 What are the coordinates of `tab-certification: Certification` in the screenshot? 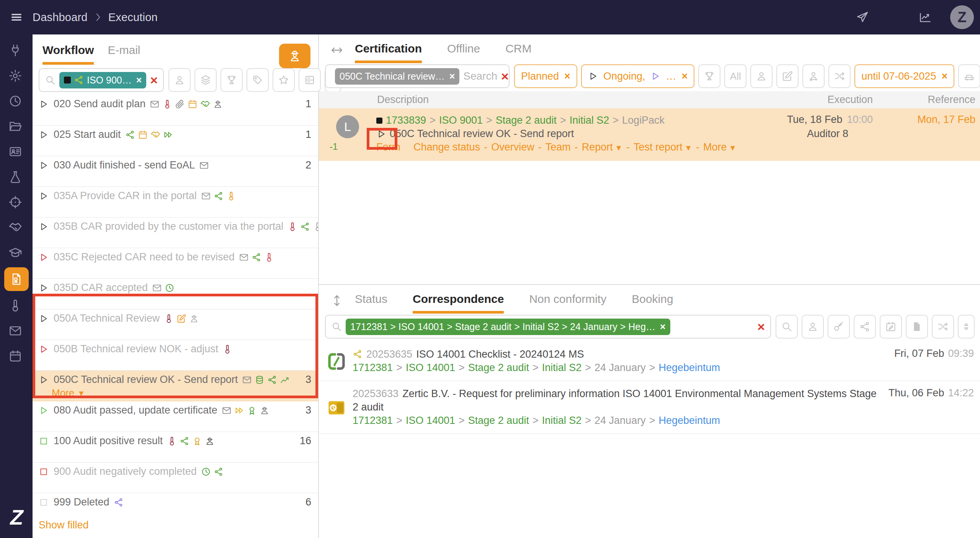 It's located at (388, 53).